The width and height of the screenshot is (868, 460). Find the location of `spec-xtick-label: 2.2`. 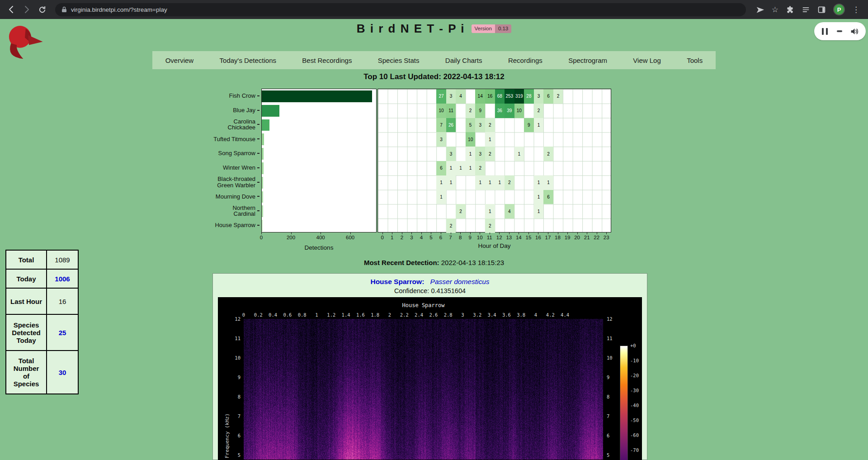

spec-xtick-label: 2.2 is located at coordinates (404, 315).